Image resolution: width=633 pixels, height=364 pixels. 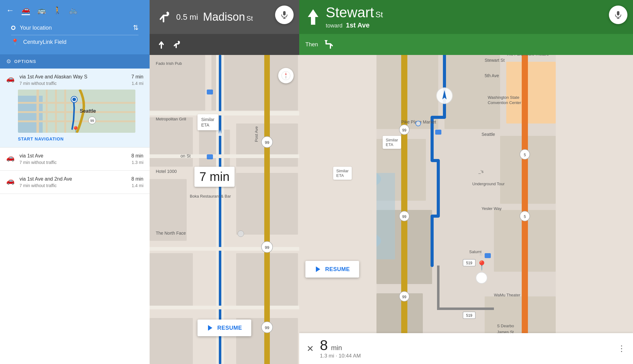 I want to click on route-item-3: 🚗 via 1st Ave and 2nd Ave 8 min 7 min wi…, so click(x=75, y=182).